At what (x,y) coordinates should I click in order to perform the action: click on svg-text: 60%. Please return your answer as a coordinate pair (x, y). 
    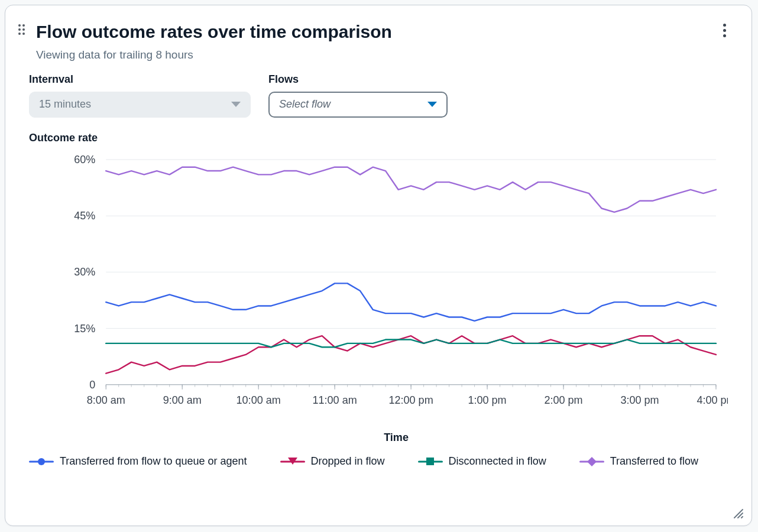
    Looking at the image, I should click on (85, 160).